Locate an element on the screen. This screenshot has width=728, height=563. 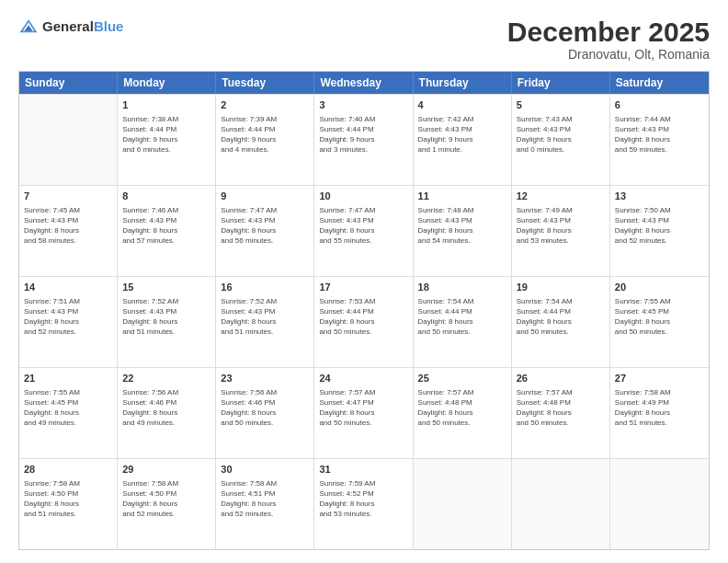
calendar-cell: 5Sunrise: 7:43 AM Sunset: 4:43 PM Daylig… is located at coordinates (561, 140).